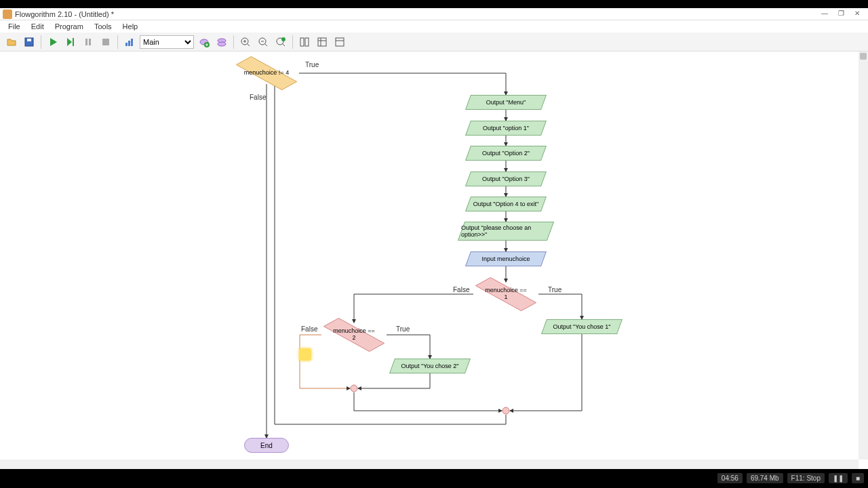  Describe the element at coordinates (430, 366) in the screenshot. I see `node-output-chose2: Output "You chose 2"` at that location.